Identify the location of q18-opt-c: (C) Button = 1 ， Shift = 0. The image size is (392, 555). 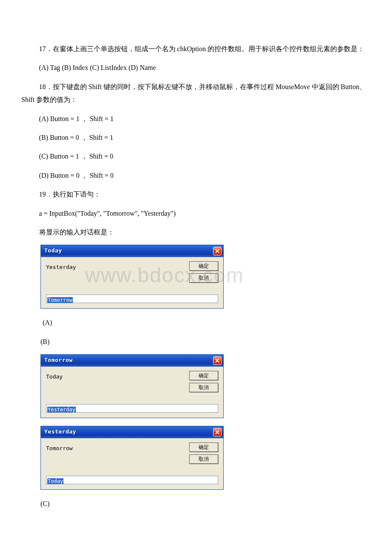
(196, 156).